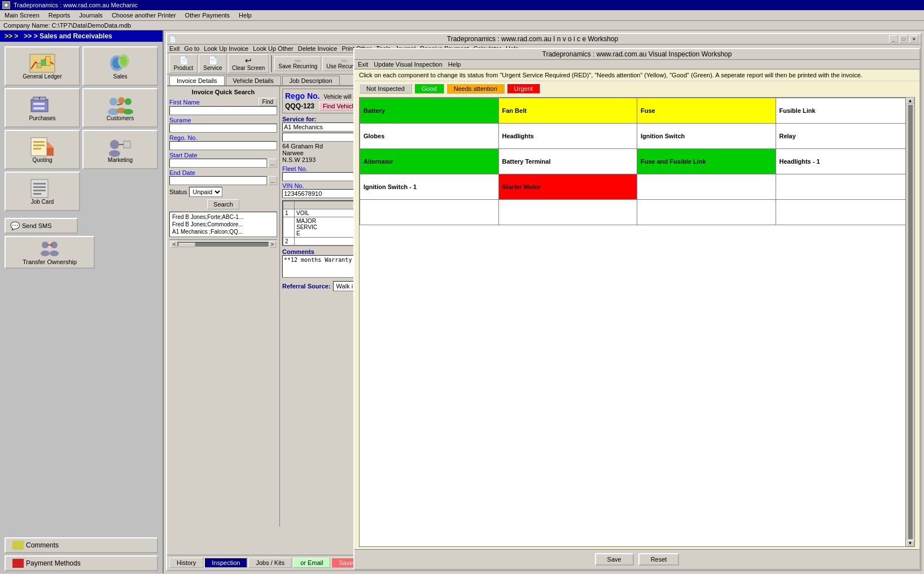  I want to click on inspection-cell-3-1: Starter Motor, so click(568, 187).